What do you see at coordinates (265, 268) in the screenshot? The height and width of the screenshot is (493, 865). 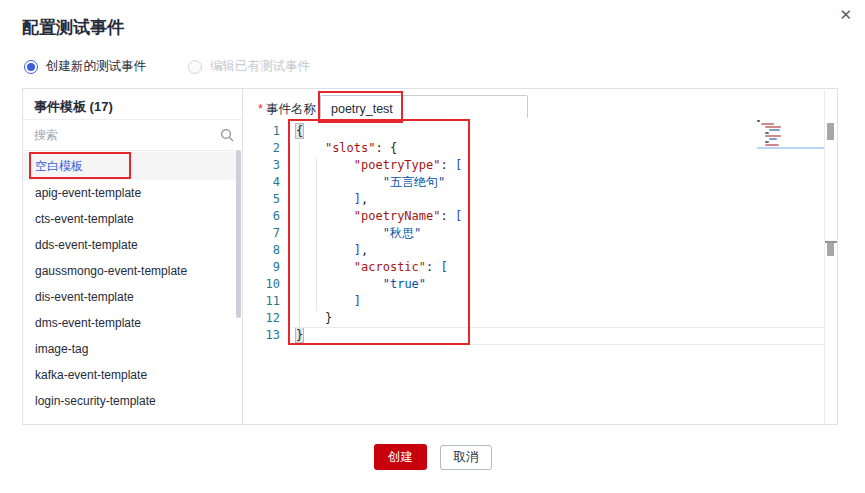 I see `line-number: 9` at bounding box center [265, 268].